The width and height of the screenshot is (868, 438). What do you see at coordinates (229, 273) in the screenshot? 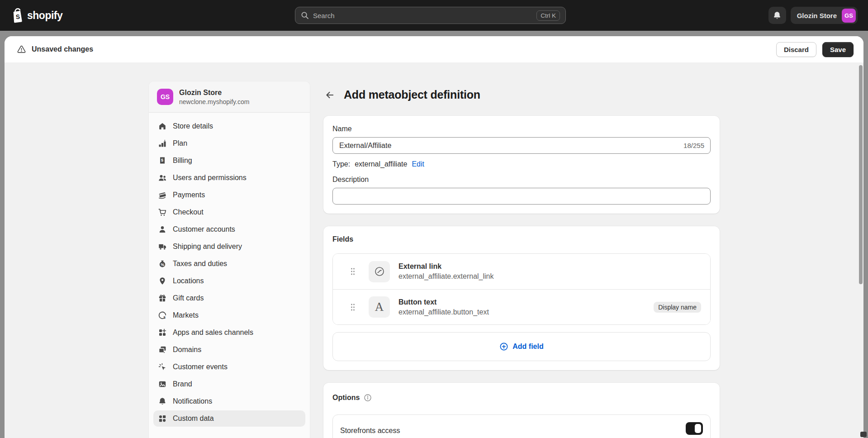
I see `sidebar-nav: Store detailsPlan$BillingUsers and permi…` at bounding box center [229, 273].